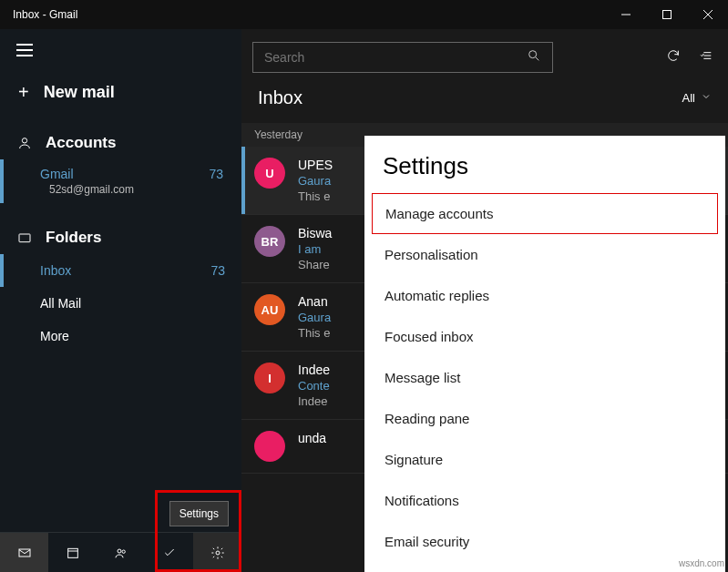 The width and height of the screenshot is (728, 572). What do you see at coordinates (120, 271) in the screenshot?
I see `folder-inbox: Inbox 73` at bounding box center [120, 271].